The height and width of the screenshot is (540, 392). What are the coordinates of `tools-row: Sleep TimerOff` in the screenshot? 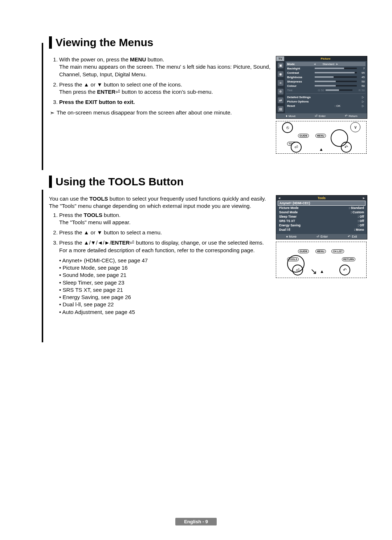 It's located at (322, 217).